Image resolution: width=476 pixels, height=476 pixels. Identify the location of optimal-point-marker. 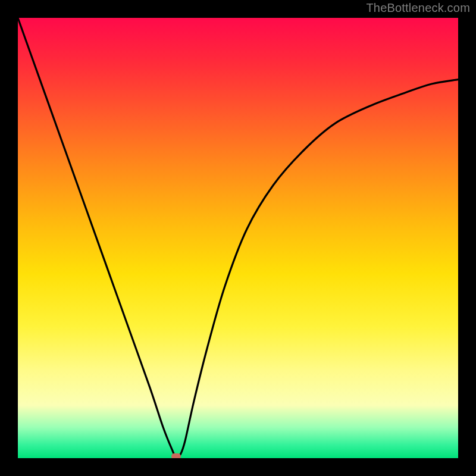
(176, 456).